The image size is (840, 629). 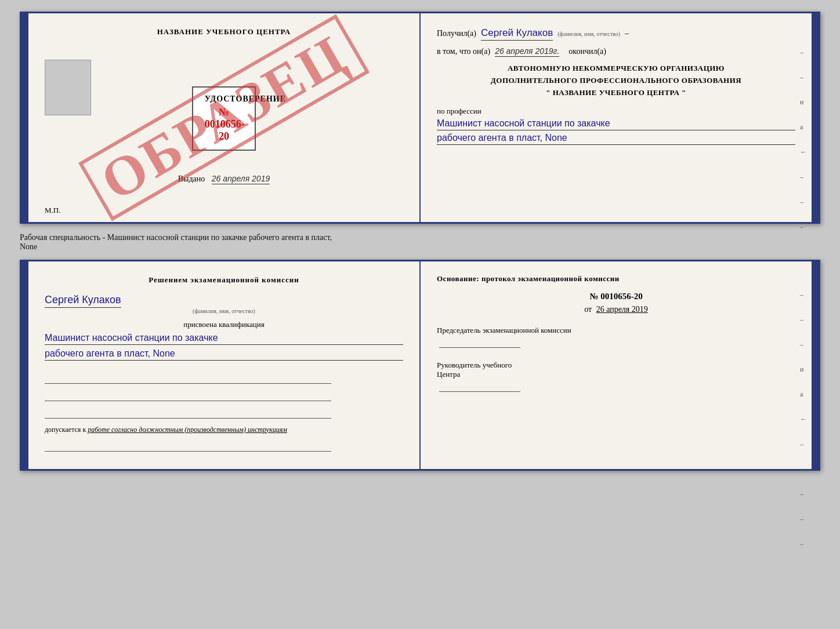 I want to click on bottom-profession-block: Машинист насосной станции по закачке раб…, so click(x=224, y=347).